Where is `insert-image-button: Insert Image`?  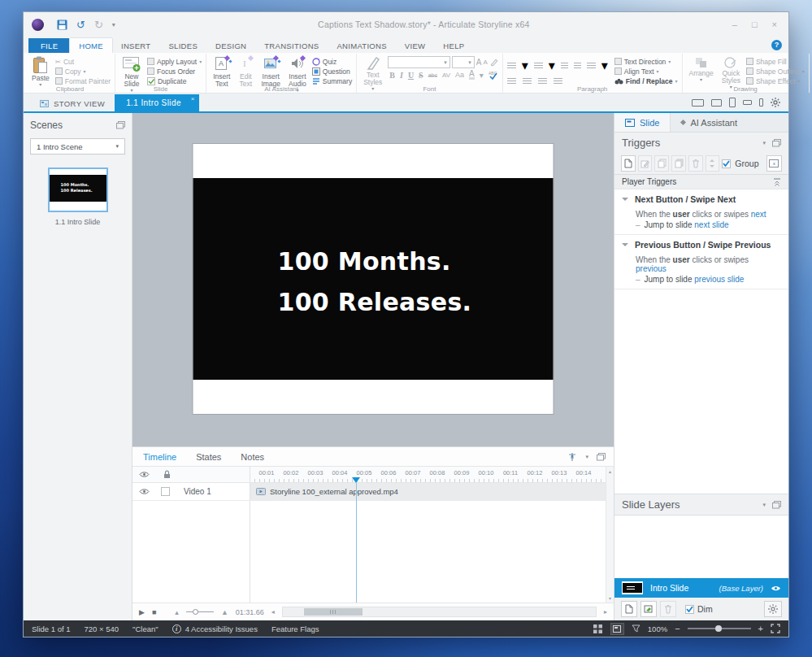
insert-image-button: Insert Image is located at coordinates (271, 72).